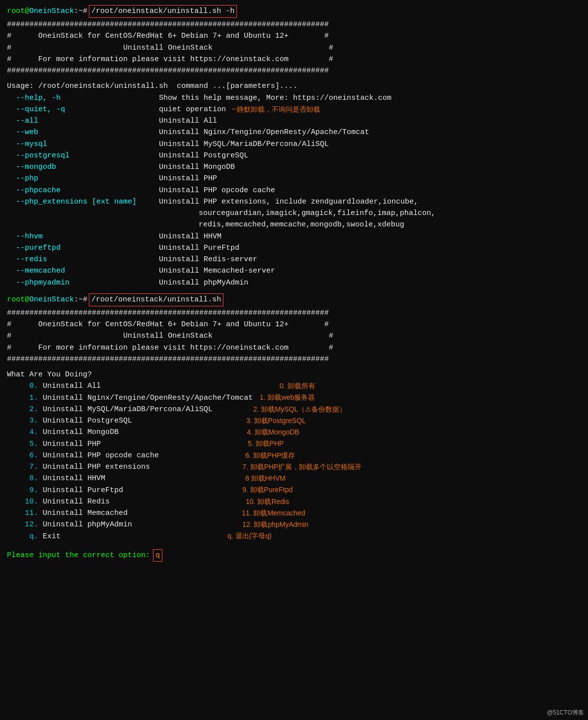 The height and width of the screenshot is (720, 588). Describe the element at coordinates (52, 11) in the screenshot. I see `prompt-host-1: OneinStack` at that location.